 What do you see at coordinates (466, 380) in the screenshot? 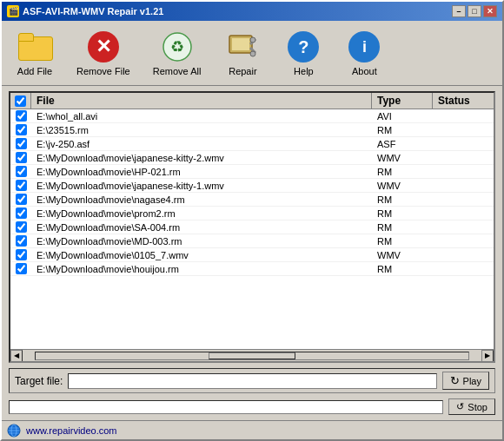
I see `play-button: ↻ Play` at bounding box center [466, 380].